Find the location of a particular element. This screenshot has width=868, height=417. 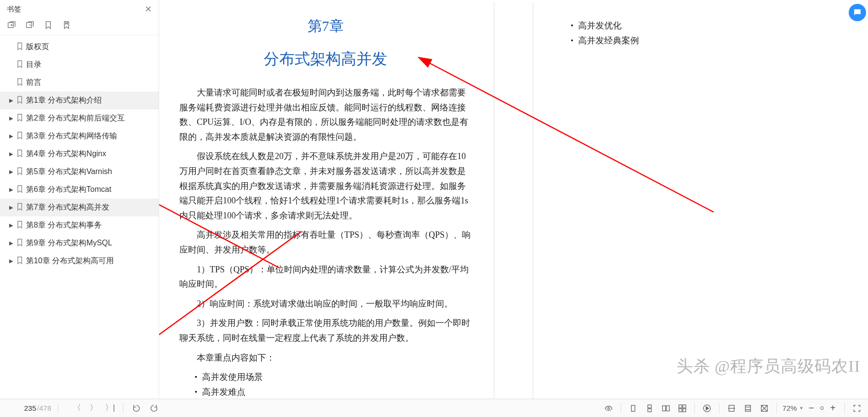

two-page-scroll-icon is located at coordinates (682, 408).